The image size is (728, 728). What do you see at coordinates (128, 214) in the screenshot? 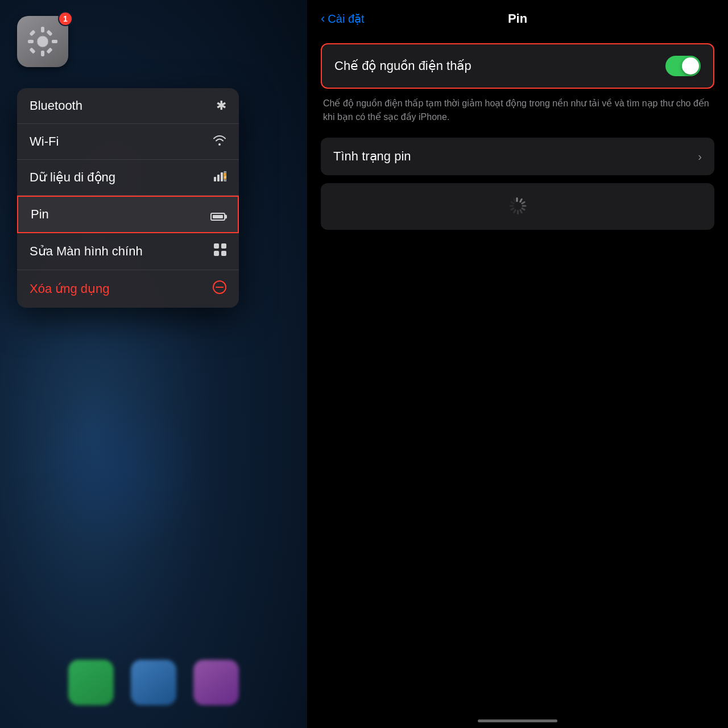
I see `menu-item-pin: Pin` at bounding box center [128, 214].